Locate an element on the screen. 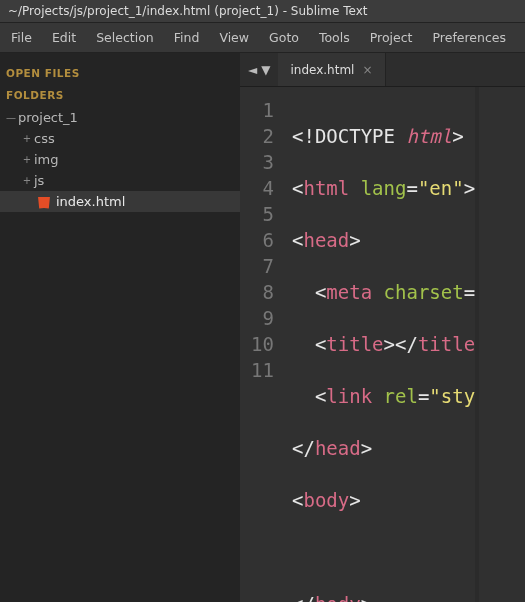 The image size is (525, 602). line-number: 11 is located at coordinates (261, 370).